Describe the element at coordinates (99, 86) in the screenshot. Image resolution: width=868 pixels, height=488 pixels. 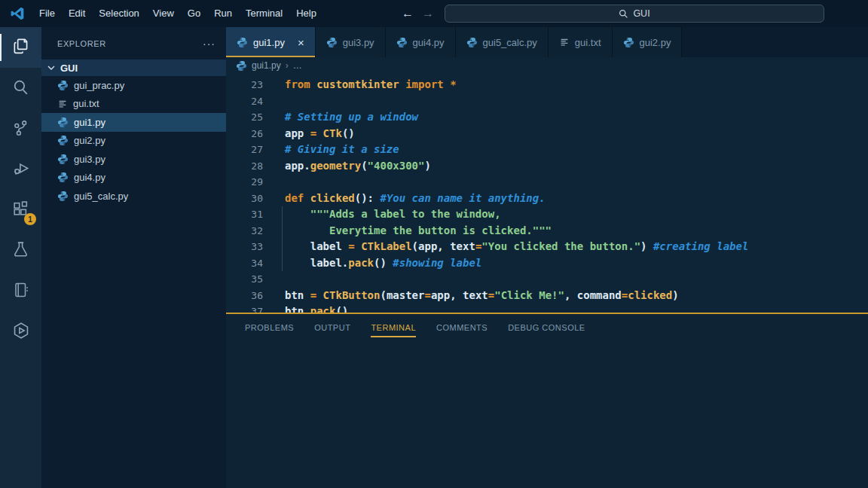
I see `file-name: gui_prac.py` at that location.